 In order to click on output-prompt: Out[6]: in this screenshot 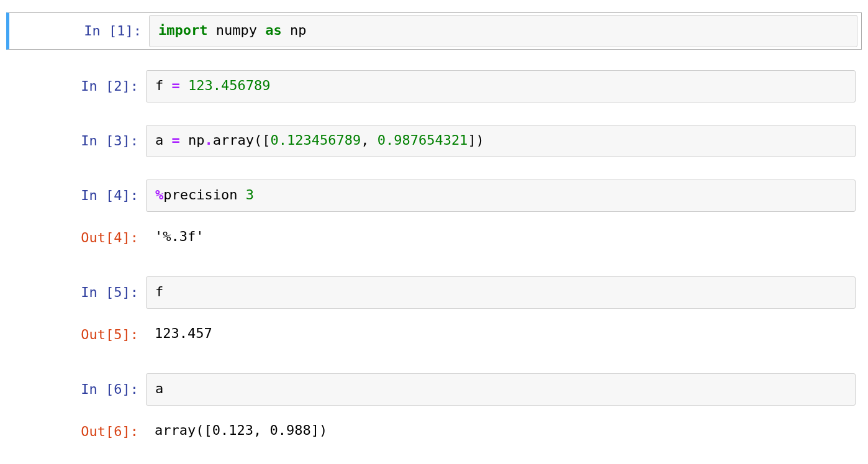, I will do `click(76, 432)`.